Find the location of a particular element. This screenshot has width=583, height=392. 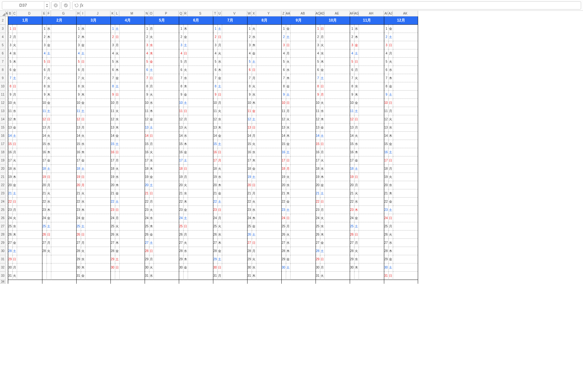

column-header: AF is located at coordinates (352, 14).